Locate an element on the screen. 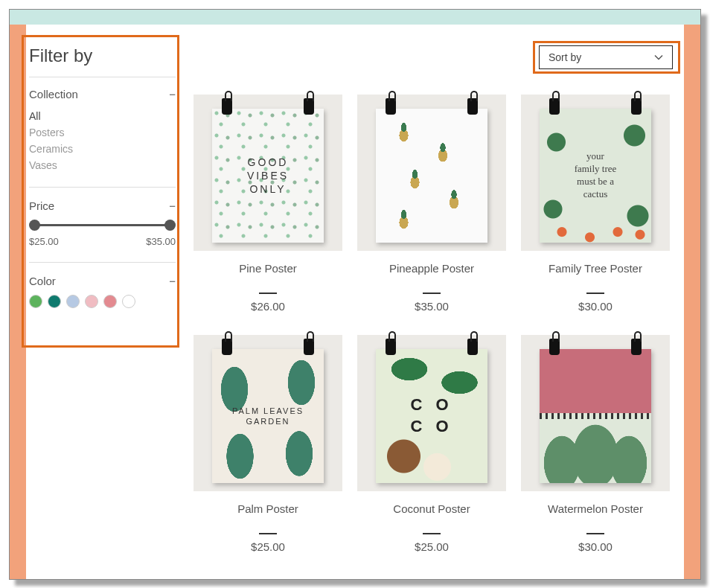  product-name: Watermelon Poster is located at coordinates (595, 517).